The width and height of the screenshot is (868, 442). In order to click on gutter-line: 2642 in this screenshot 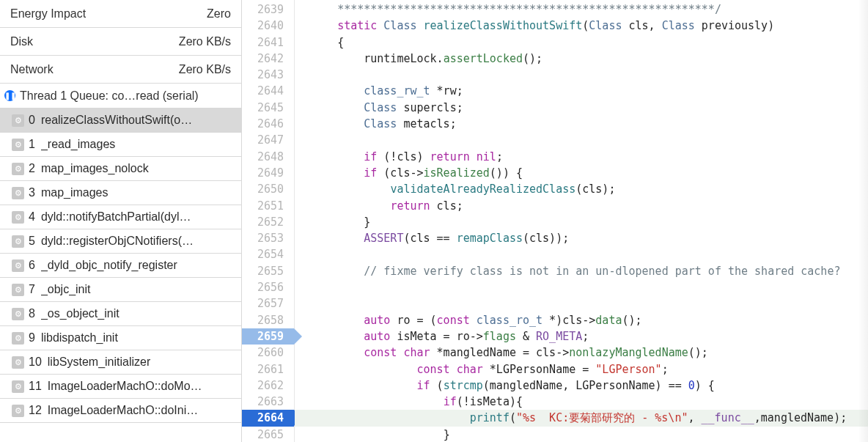, I will do `click(268, 59)`.